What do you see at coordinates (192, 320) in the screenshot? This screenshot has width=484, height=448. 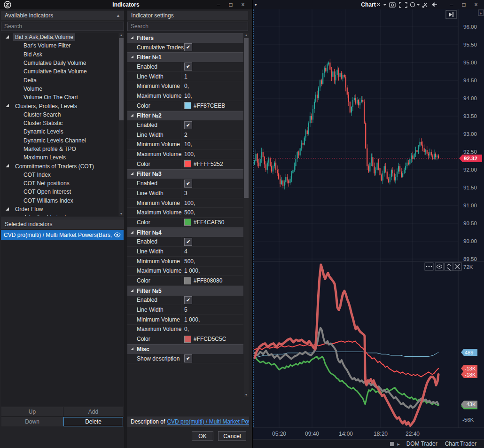 I see `setting-value: 1 000,` at bounding box center [192, 320].